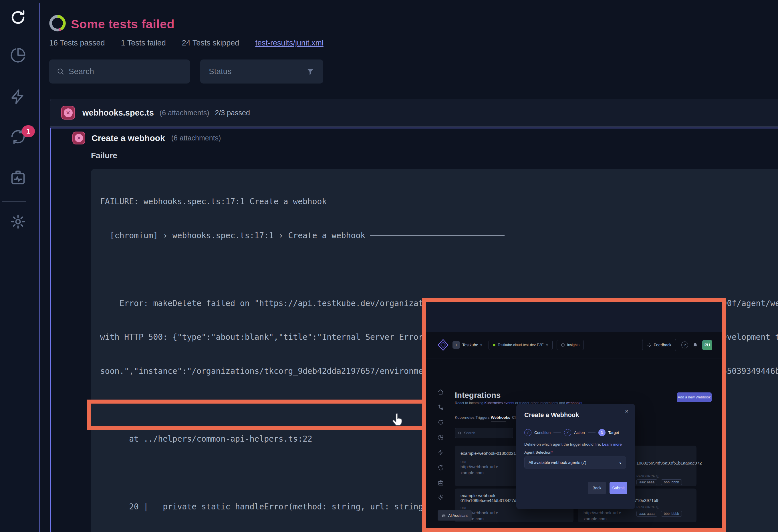 This screenshot has width=778, height=532. What do you see at coordinates (439, 270) in the screenshot?
I see `spacer-line` at bounding box center [439, 270].